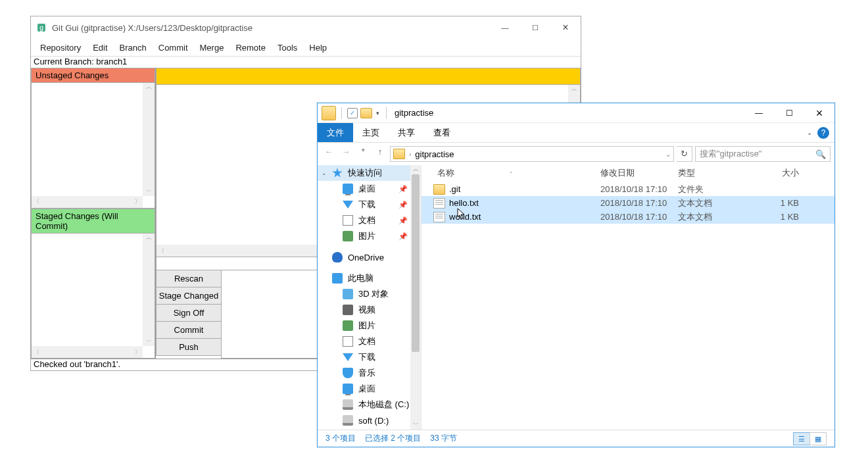  Describe the element at coordinates (368, 76) in the screenshot. I see `diff-filename-bar` at that location.